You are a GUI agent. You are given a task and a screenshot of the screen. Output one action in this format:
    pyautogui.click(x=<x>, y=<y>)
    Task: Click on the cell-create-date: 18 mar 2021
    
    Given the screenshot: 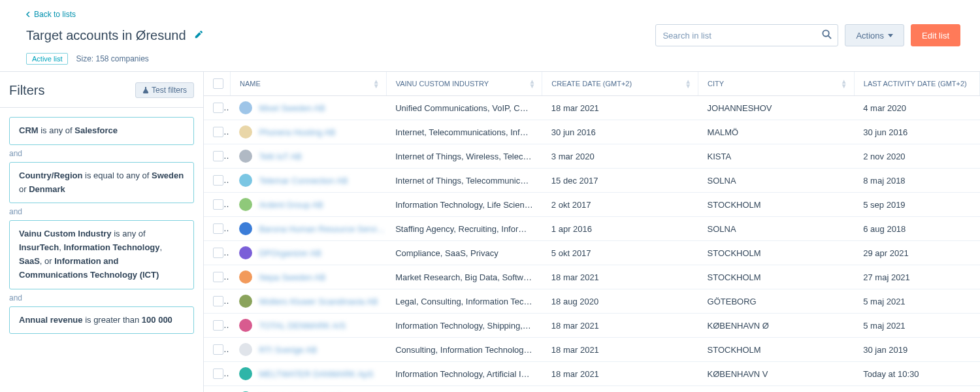 What is the action you would take?
    pyautogui.click(x=621, y=108)
    